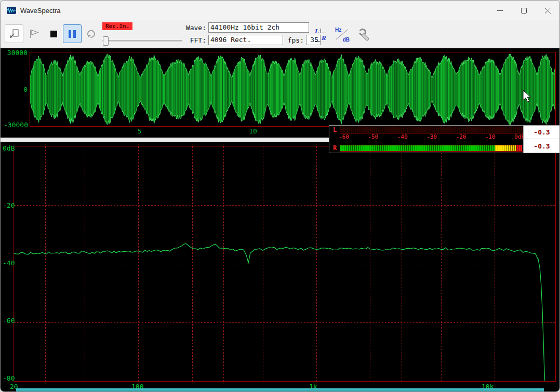 The height and width of the screenshot is (392, 560). I want to click on fft-label: FFT:, so click(195, 40).